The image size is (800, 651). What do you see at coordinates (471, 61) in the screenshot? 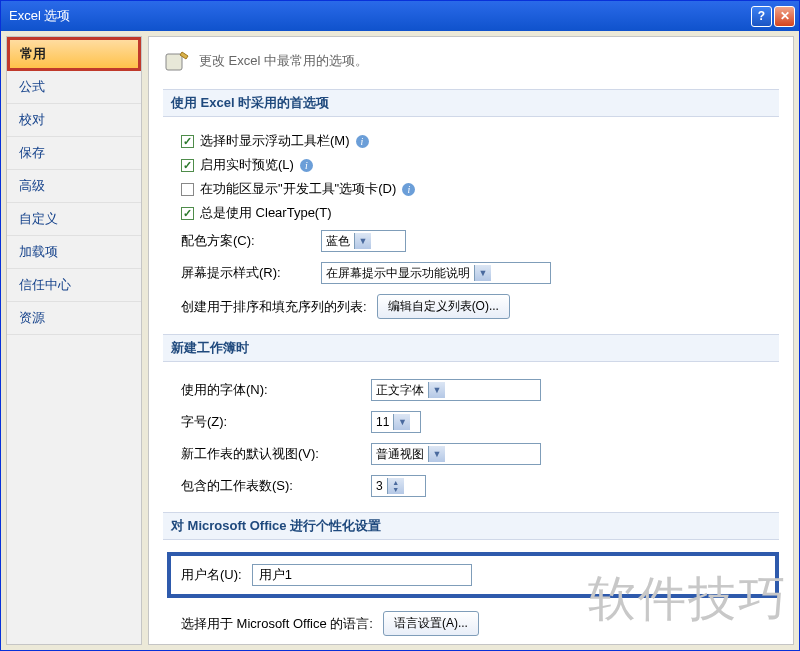
I see `page-header: 更改 Excel 中最常用的选项。` at bounding box center [471, 61].